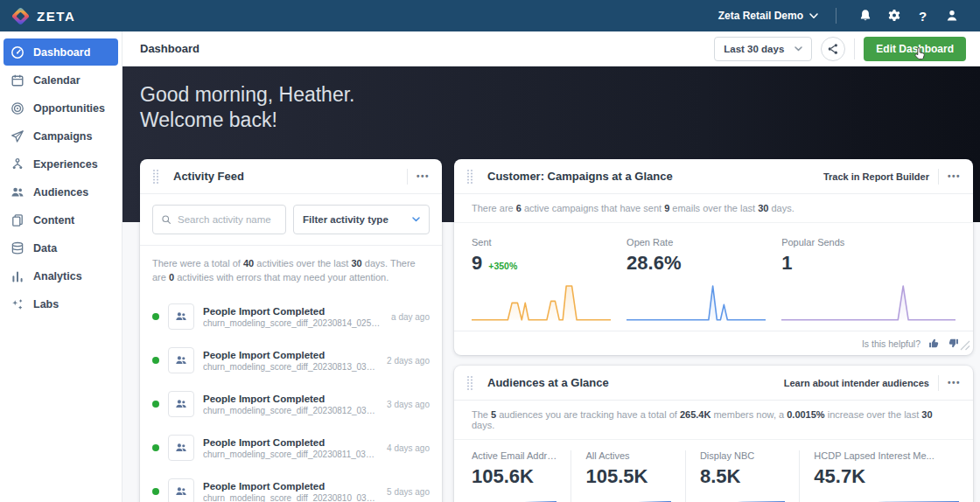 The height and width of the screenshot is (502, 980). Describe the element at coordinates (836, 16) in the screenshot. I see `navbar-divider` at that location.